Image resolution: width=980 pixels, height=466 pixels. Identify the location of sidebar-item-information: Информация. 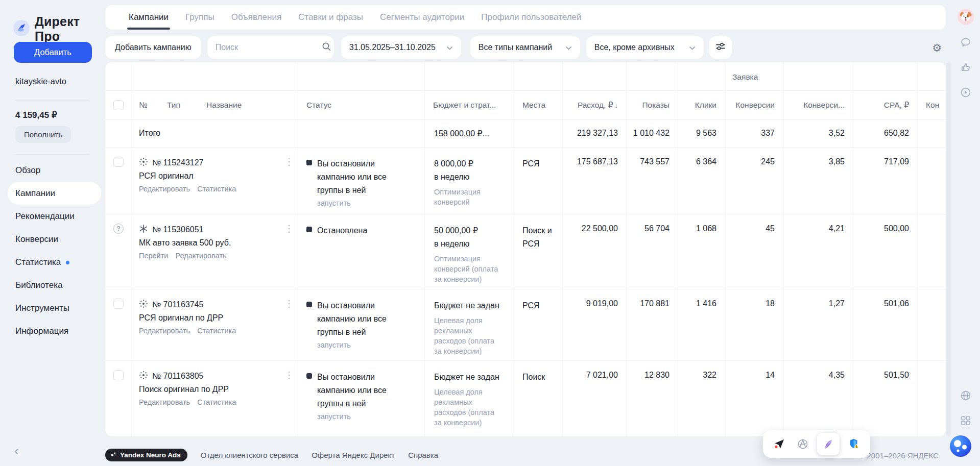
(53, 331).